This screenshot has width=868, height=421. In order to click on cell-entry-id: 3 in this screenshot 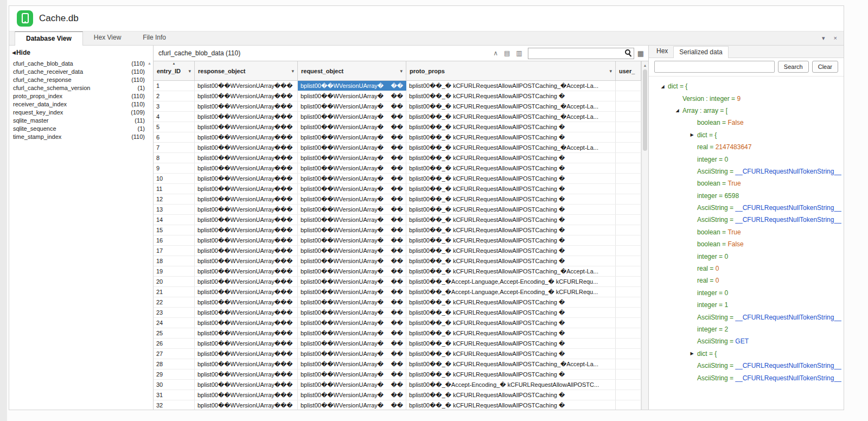, I will do `click(174, 106)`.